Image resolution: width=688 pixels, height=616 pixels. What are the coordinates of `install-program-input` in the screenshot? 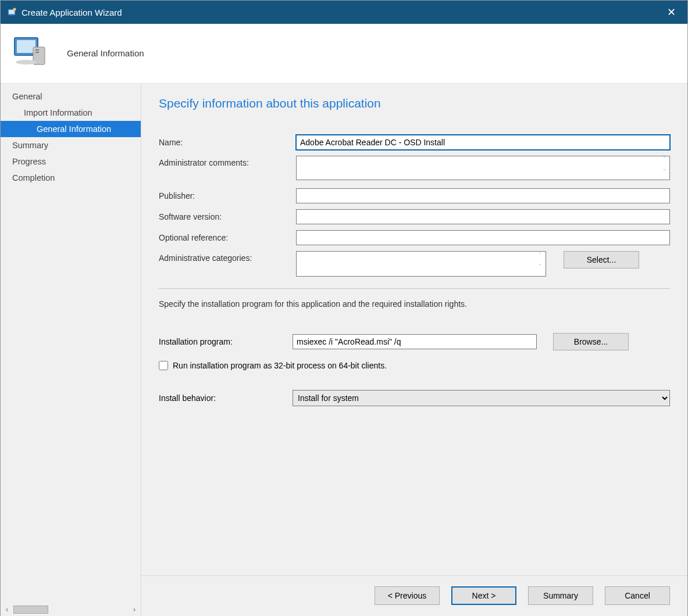 It's located at (415, 342).